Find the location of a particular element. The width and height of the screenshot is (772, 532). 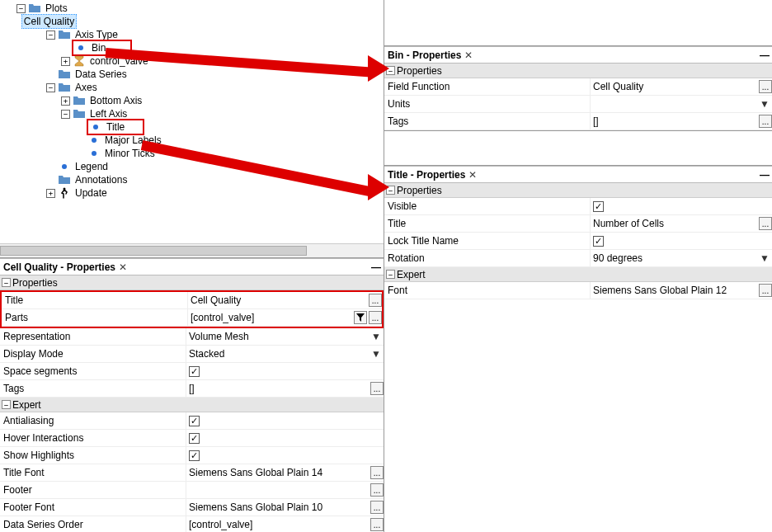

prop-row-representation: Representation Volume Mesh▼ is located at coordinates (191, 337).